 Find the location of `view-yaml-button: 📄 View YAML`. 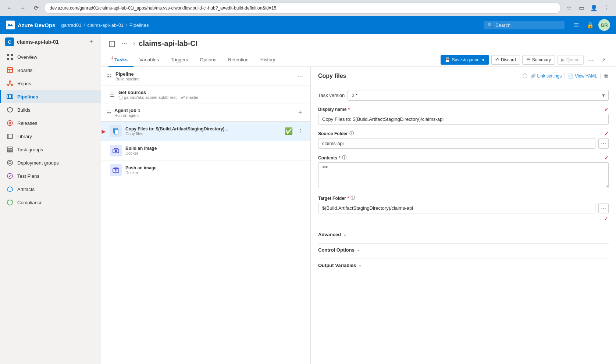

view-yaml-button: 📄 View YAML is located at coordinates (583, 76).